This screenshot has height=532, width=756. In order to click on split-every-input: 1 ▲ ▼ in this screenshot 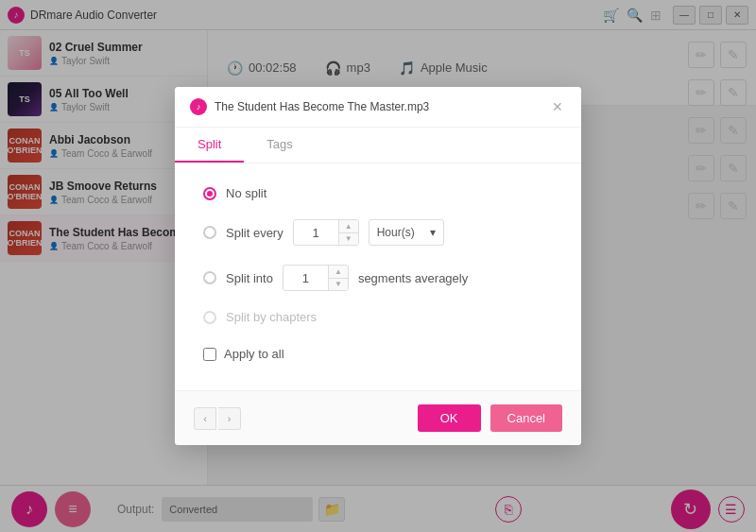, I will do `click(326, 232)`.